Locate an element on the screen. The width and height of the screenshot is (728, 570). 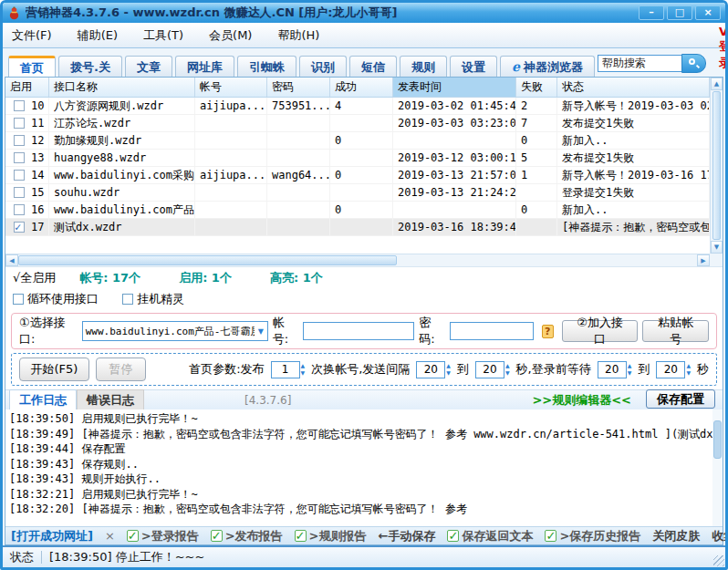
close-button: × is located at coordinates (708, 13).